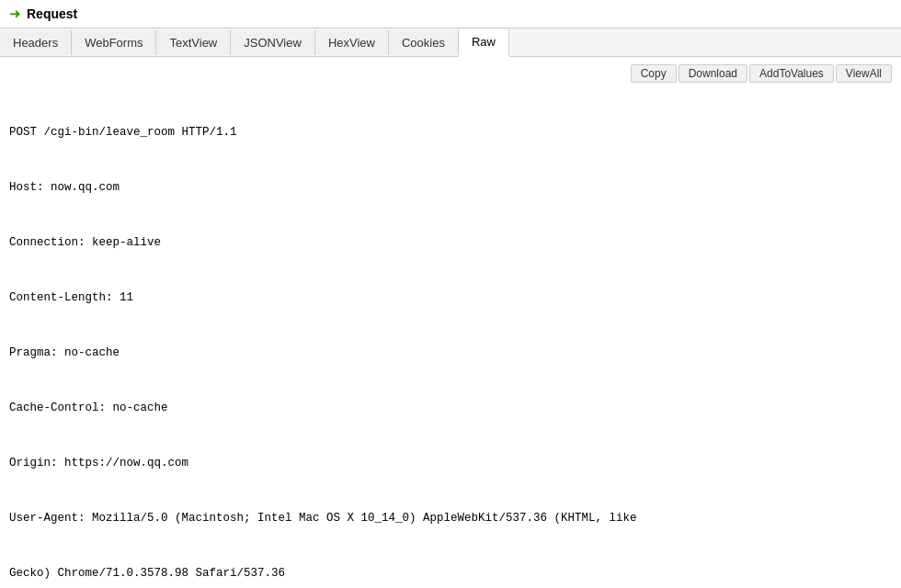  Describe the element at coordinates (114, 42) in the screenshot. I see `tab-webforms: WebForms` at that location.